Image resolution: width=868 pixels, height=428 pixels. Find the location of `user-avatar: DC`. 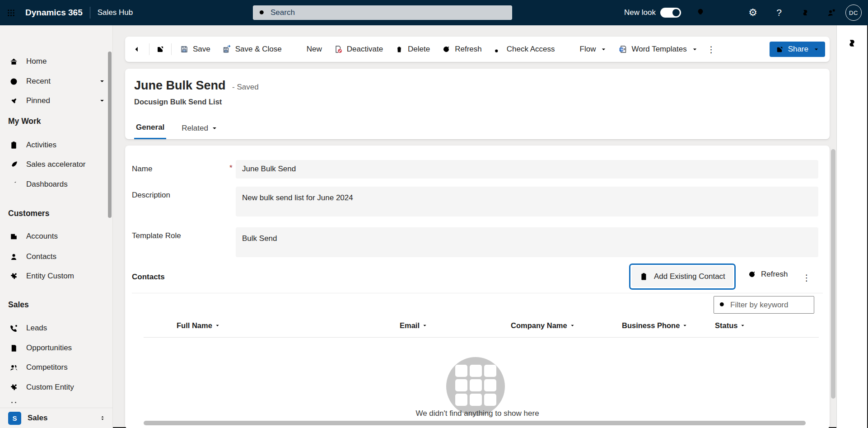

user-avatar: DC is located at coordinates (854, 13).